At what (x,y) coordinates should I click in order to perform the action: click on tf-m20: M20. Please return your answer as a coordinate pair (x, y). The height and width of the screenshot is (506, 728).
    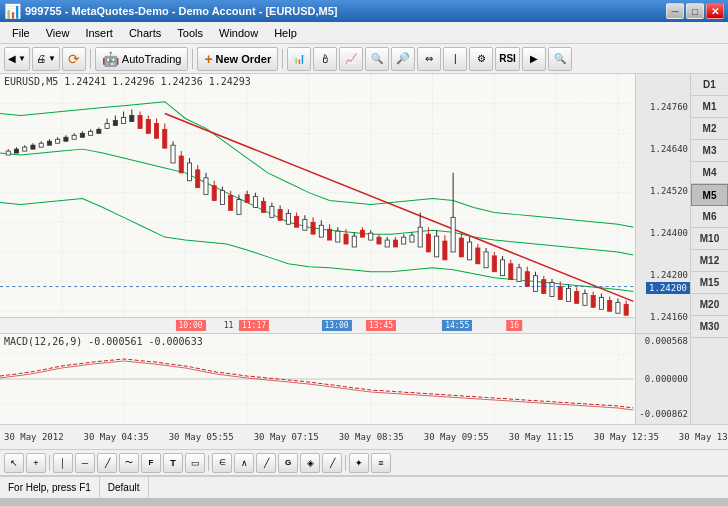
    Looking at the image, I should click on (710, 305).